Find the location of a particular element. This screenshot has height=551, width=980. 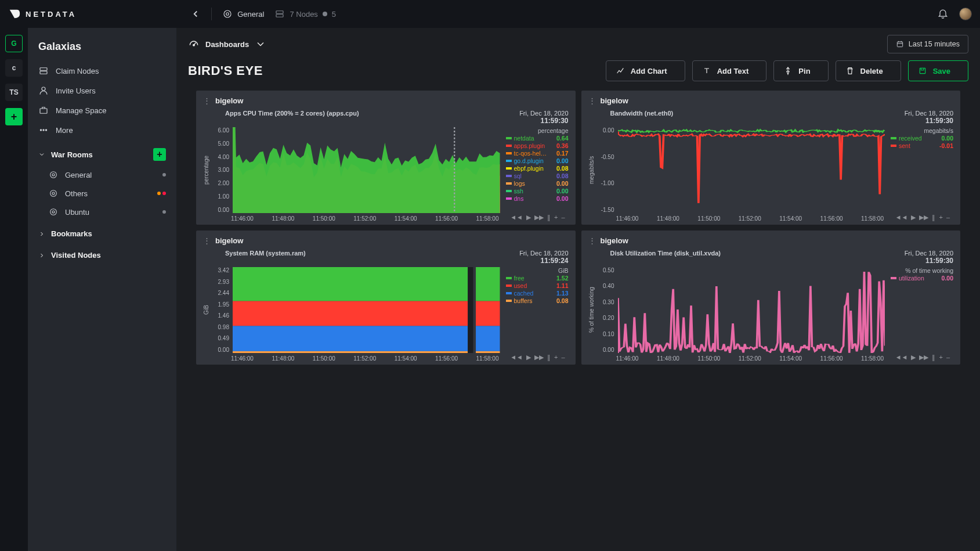

separator is located at coordinates (211, 14).